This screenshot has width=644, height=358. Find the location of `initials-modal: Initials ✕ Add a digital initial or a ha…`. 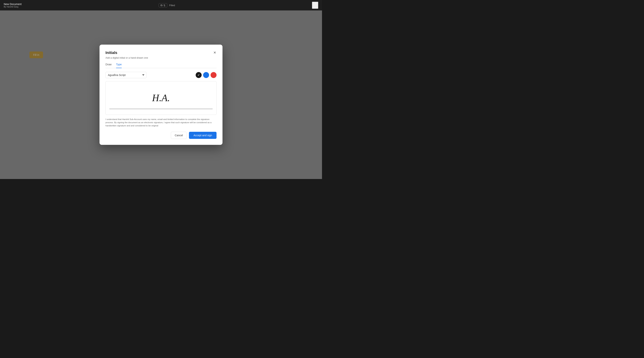

initials-modal: Initials ✕ Add a digital initial or a ha… is located at coordinates (161, 95).